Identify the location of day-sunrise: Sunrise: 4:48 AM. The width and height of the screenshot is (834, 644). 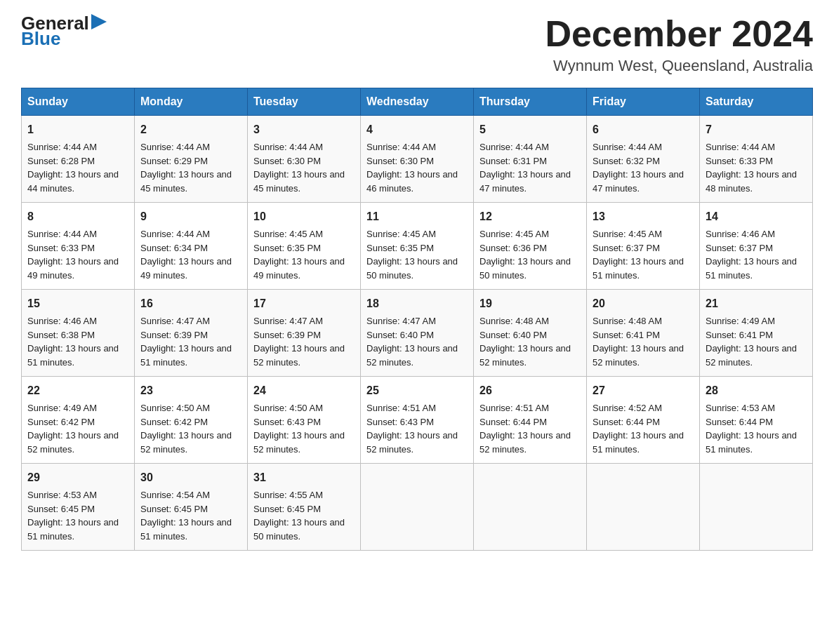
(514, 321).